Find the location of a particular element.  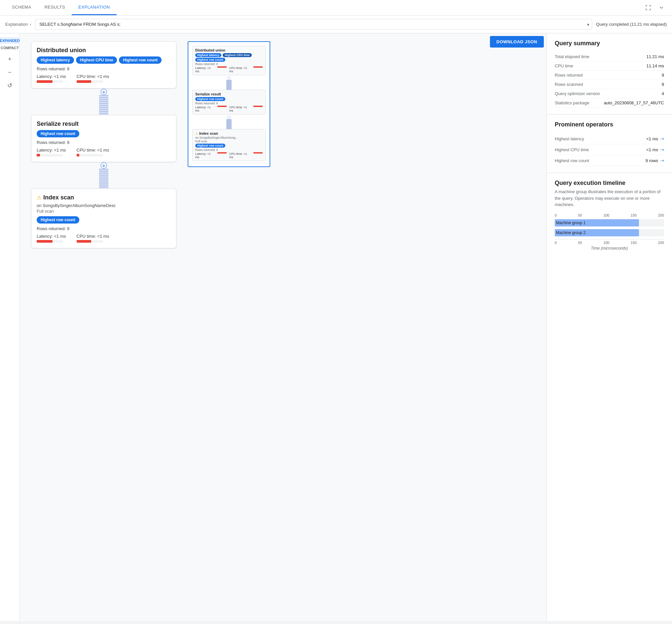

left-sidebar: EXPANDED COMPACT + − ↺ is located at coordinates (10, 327).